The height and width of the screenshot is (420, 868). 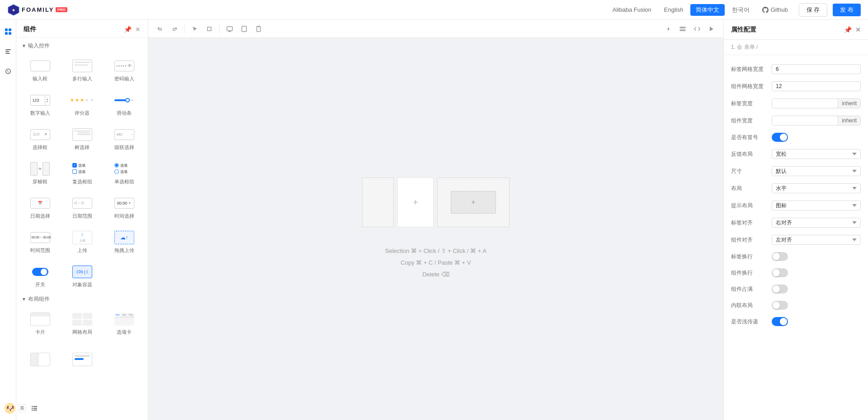 I want to click on comp-object: {Obj} 对象容器, so click(x=82, y=275).